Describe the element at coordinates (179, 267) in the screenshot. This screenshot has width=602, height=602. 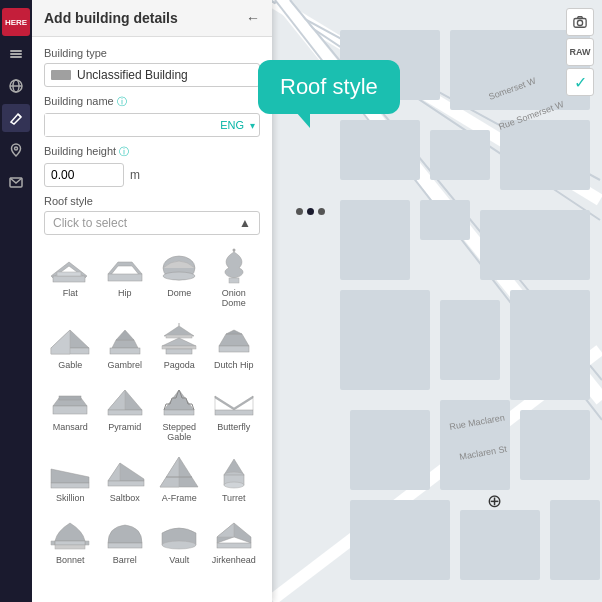
I see `roof-img-dome` at that location.